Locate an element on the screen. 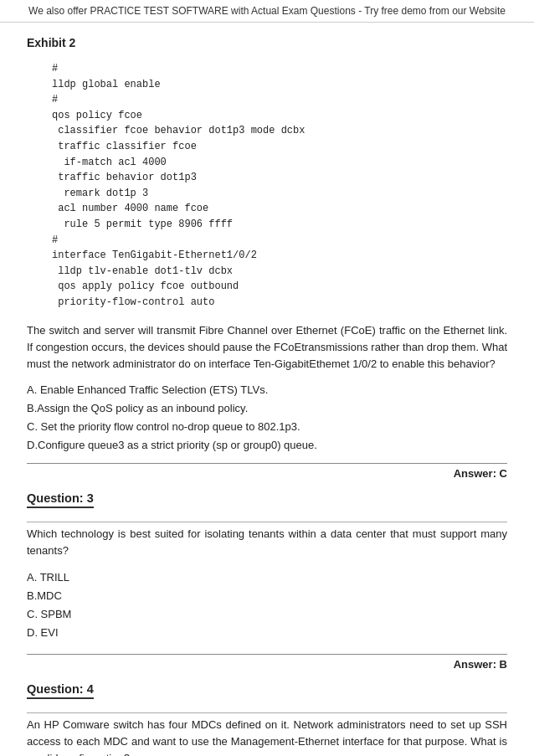 The image size is (534, 756). question4-description: An HP Comware switch has four MDCs defin… is located at coordinates (267, 737).